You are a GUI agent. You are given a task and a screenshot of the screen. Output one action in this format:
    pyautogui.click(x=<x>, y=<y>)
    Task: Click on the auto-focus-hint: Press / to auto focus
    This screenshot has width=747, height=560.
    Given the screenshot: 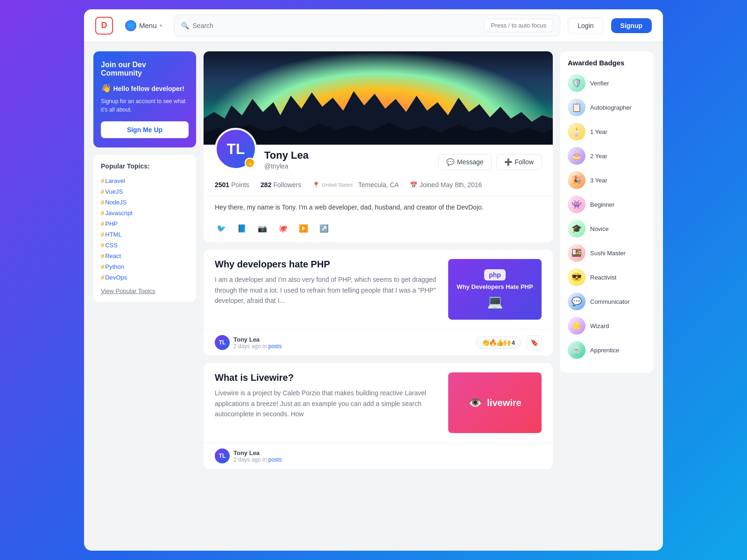 What is the action you would take?
    pyautogui.click(x=519, y=25)
    